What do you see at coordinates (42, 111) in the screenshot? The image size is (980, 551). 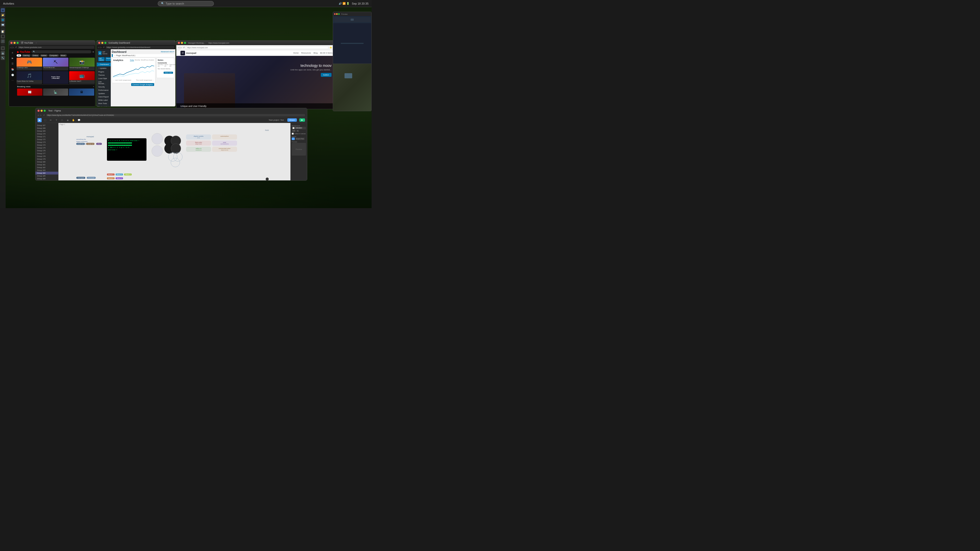 I see `figma-min-btn` at bounding box center [42, 111].